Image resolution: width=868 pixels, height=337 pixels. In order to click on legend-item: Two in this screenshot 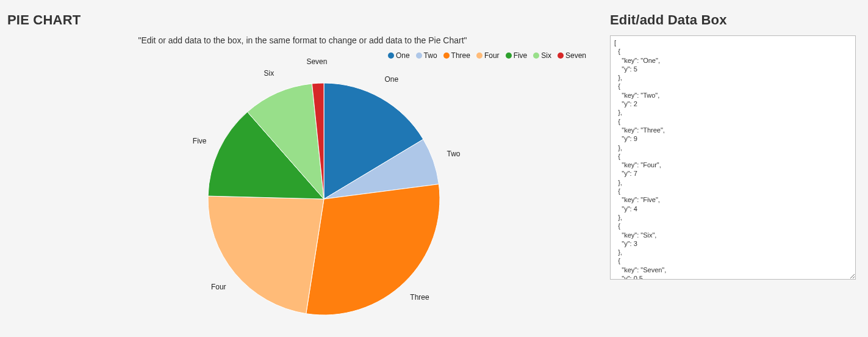, I will do `click(427, 56)`.